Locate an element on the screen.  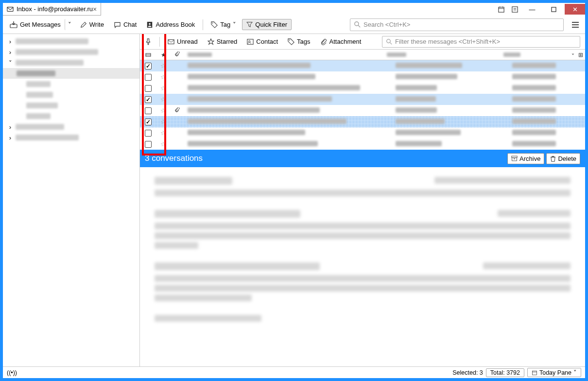
today-pane-toggle: Today Pane ˅ is located at coordinates (554, 372).